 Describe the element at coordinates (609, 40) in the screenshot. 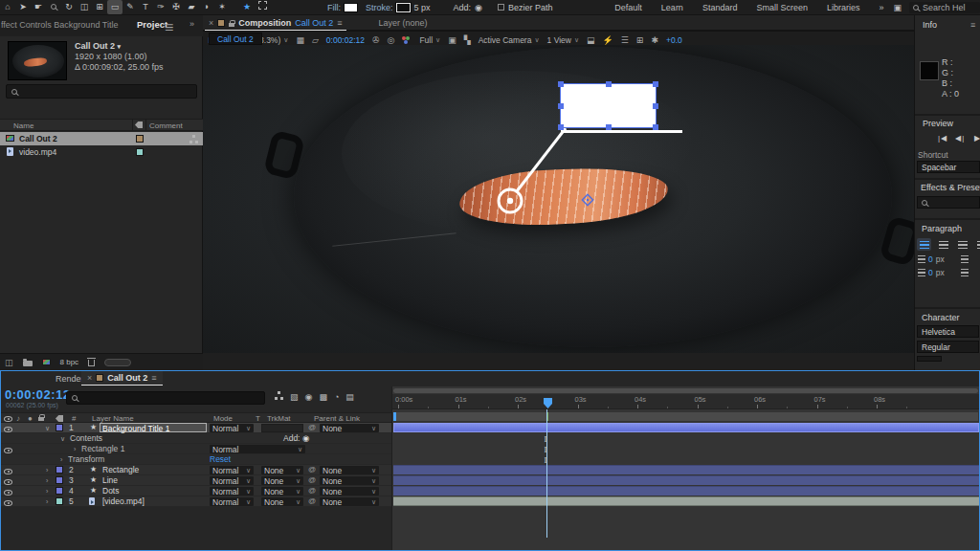

I see `fast-previews-icon: ⚡` at that location.